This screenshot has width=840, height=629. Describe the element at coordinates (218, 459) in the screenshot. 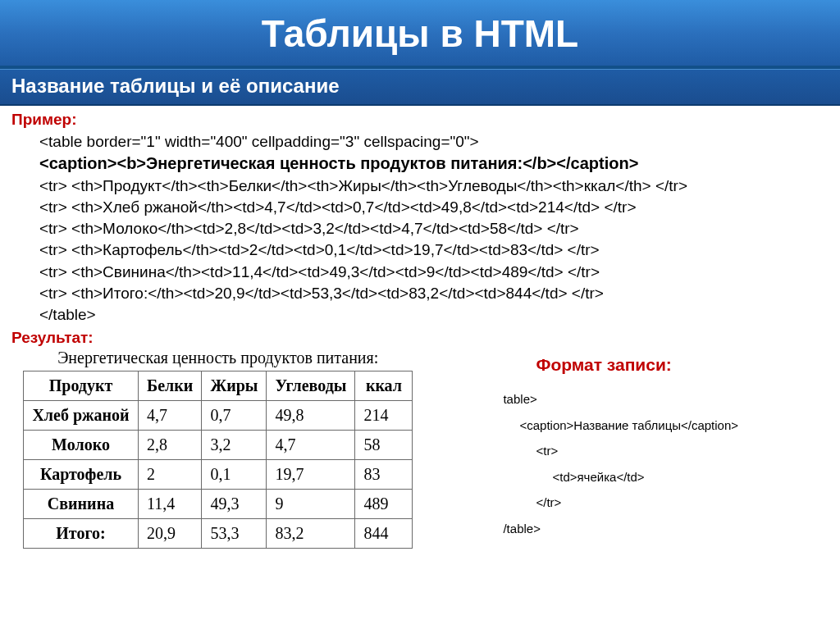

I see `result-table: Продукт Белки Жиры Углеводы ккал Хлеб рж…` at that location.